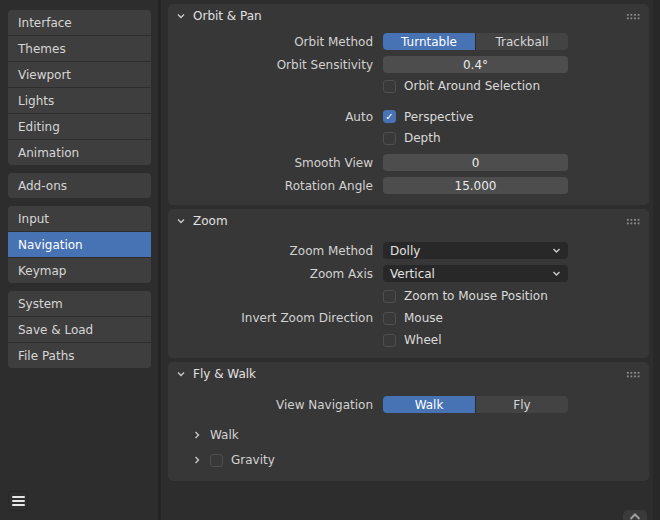 This screenshot has width=660, height=520. Describe the element at coordinates (408, 435) in the screenshot. I see `subpanel-walk-header: Walk` at that location.